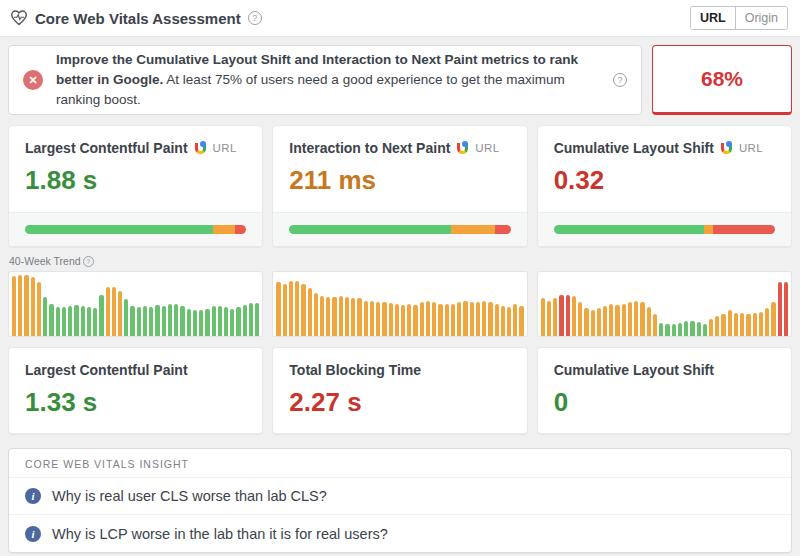 The image size is (800, 556). What do you see at coordinates (400, 186) in the screenshot?
I see `metric-card-inp-field: Interaction to Next Paint URL 211 ms` at bounding box center [400, 186].